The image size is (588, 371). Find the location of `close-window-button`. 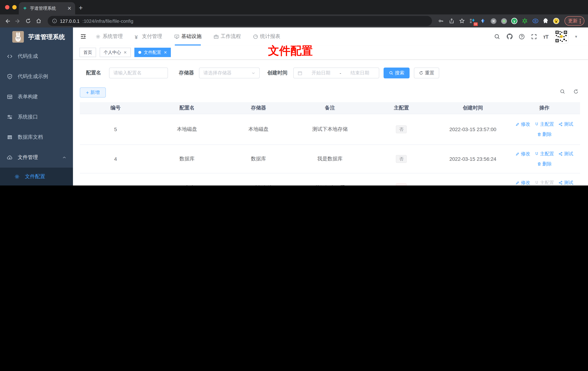

close-window-button is located at coordinates (7, 7).